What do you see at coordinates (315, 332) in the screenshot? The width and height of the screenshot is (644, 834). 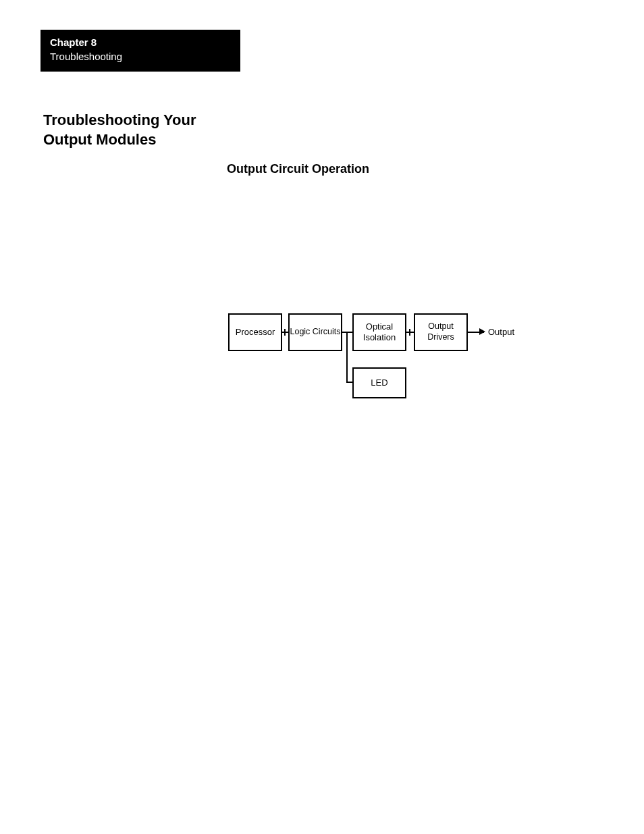 I see `block-logic-circuits: Logic Circuits` at bounding box center [315, 332].